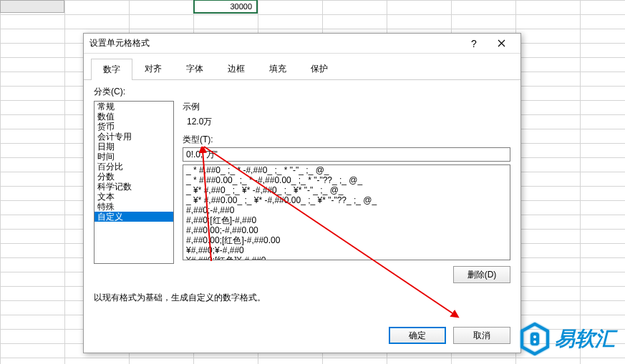 The width and height of the screenshot is (625, 364). Describe the element at coordinates (275, 43) in the screenshot. I see `dialog-title: 设置单元格格式` at that location.